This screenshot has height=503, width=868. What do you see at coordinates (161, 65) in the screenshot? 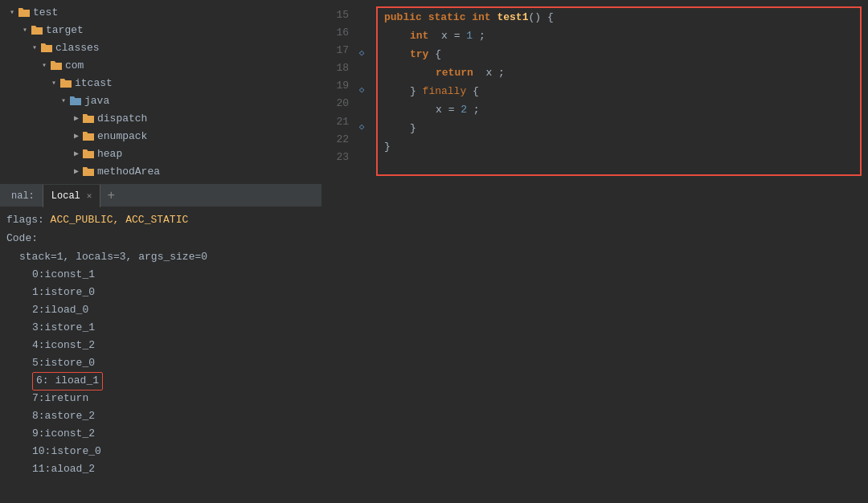
I see `tree-item-com: ▾ com` at bounding box center [161, 65].